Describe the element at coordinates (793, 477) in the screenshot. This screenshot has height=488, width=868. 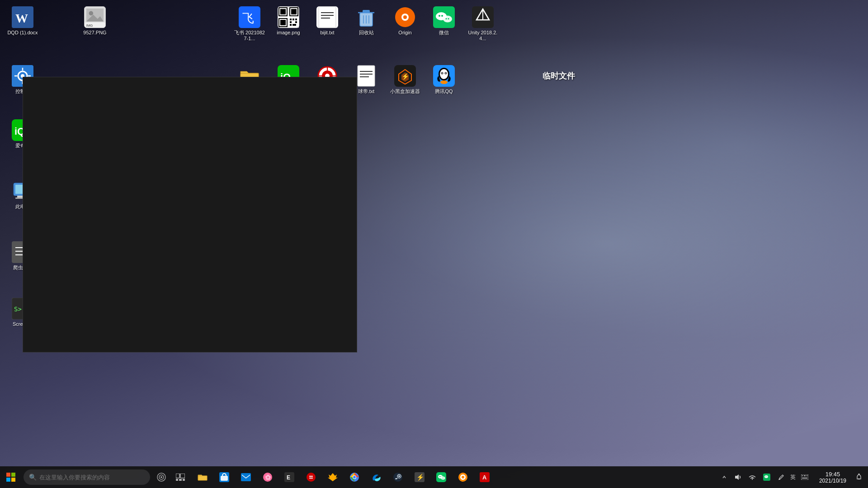
I see `language-indicator: 英` at that location.